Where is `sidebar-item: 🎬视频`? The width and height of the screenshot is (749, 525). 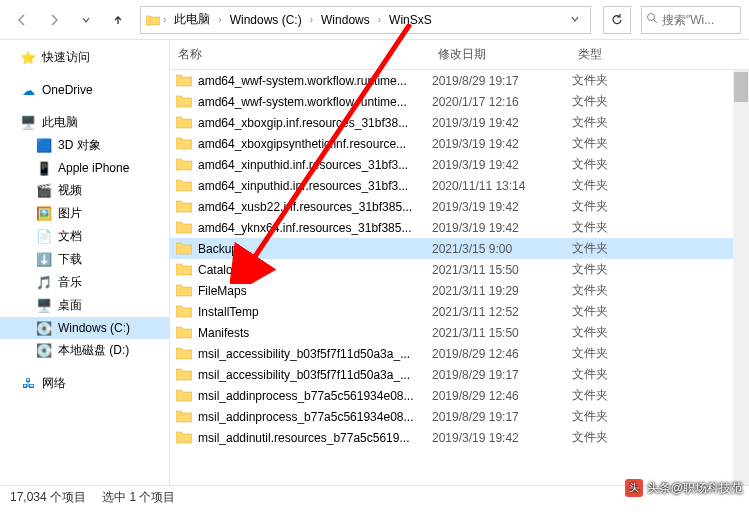 sidebar-item: 🎬视频 is located at coordinates (84, 190).